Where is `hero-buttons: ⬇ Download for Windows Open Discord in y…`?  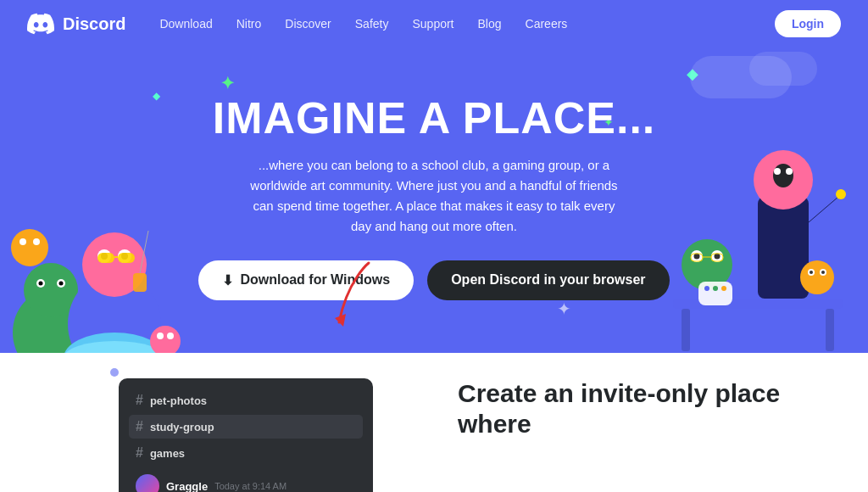
hero-buttons: ⬇ Download for Windows Open Discord in y… is located at coordinates (434, 280).